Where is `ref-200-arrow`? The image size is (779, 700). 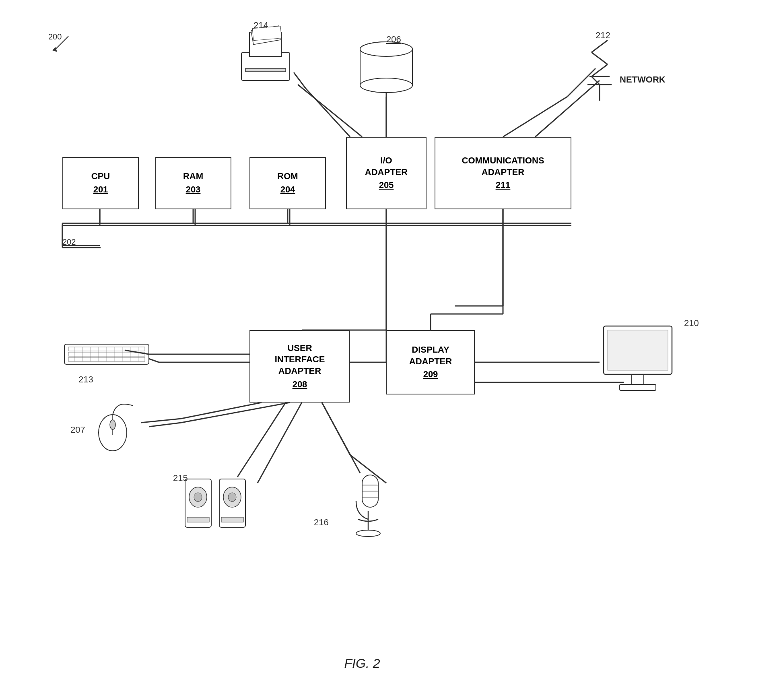 ref-200-arrow is located at coordinates (64, 44).